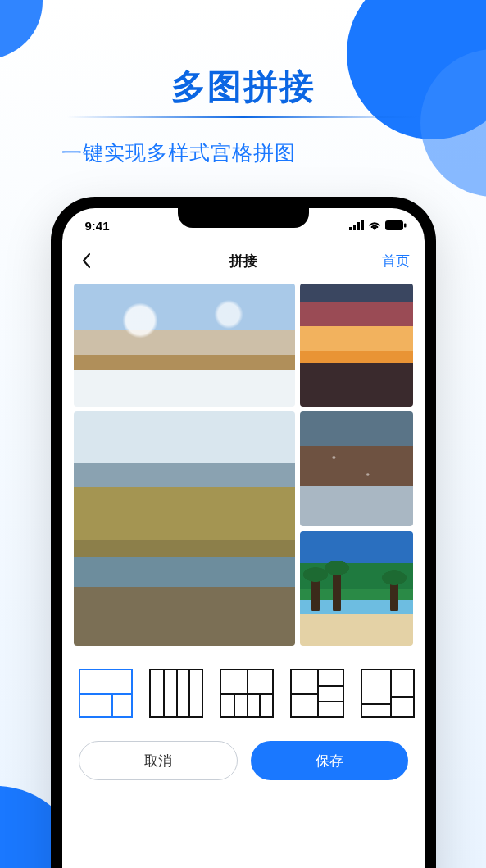  Describe the element at coordinates (357, 226) in the screenshot. I see `signal-icon` at that location.